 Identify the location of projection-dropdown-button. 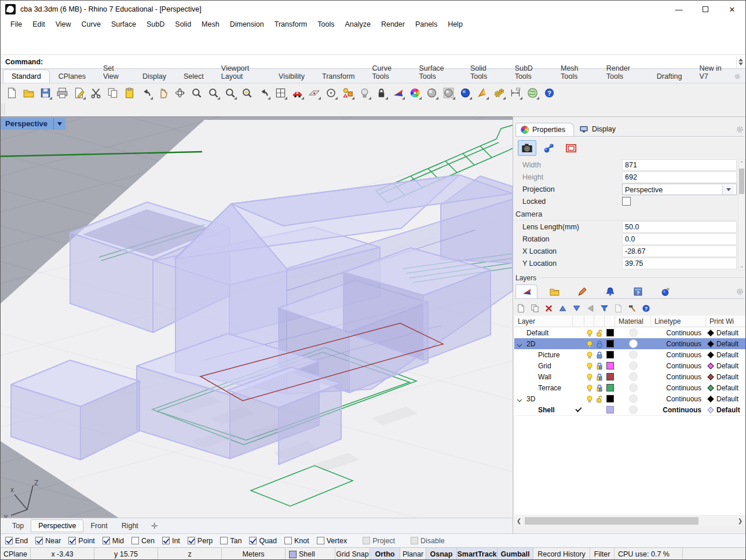
(728, 190).